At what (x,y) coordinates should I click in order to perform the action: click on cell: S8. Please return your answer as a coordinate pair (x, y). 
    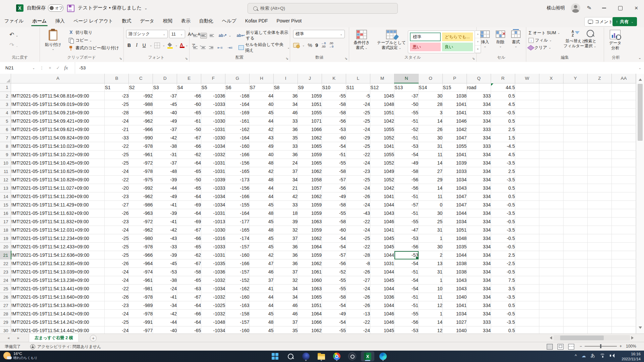
    Looking at the image, I should click on (286, 87).